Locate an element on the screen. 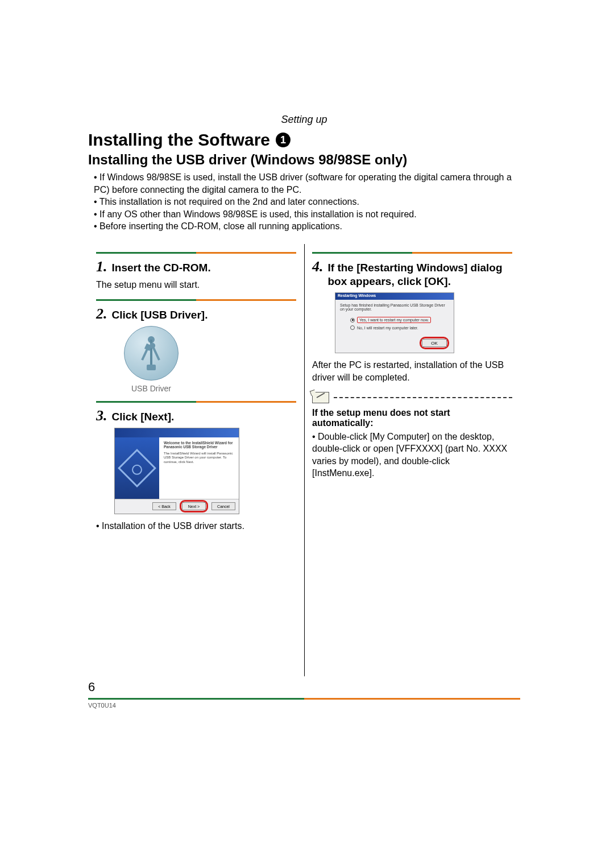 This screenshot has width=614, height=868. page-title-row: Installing the Software 1 is located at coordinates (304, 140).